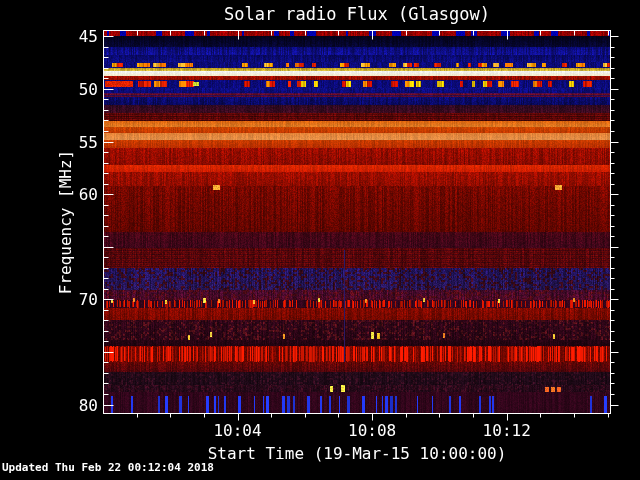  Describe the element at coordinates (78, 406) in the screenshot. I see `y-tick-label: 80` at that location.